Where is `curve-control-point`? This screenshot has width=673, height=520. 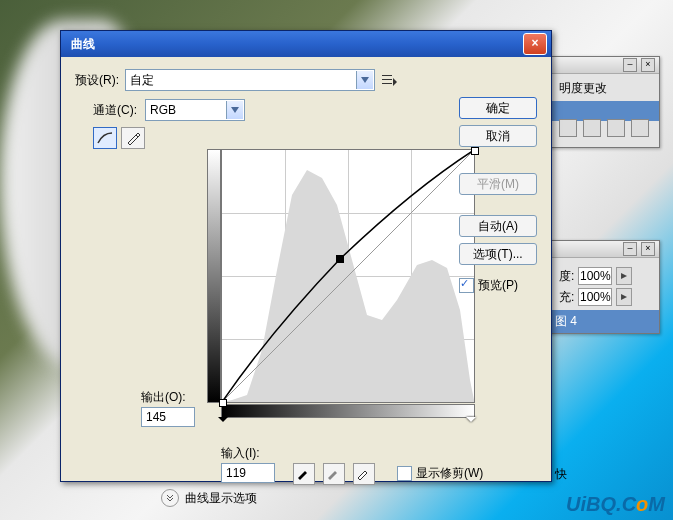
curve-control-point is located at coordinates (340, 259).